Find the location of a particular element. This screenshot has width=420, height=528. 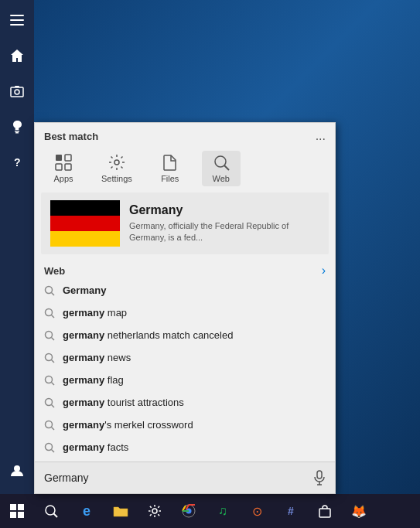

sidebar-icon-lightbulb is located at coordinates (17, 127).